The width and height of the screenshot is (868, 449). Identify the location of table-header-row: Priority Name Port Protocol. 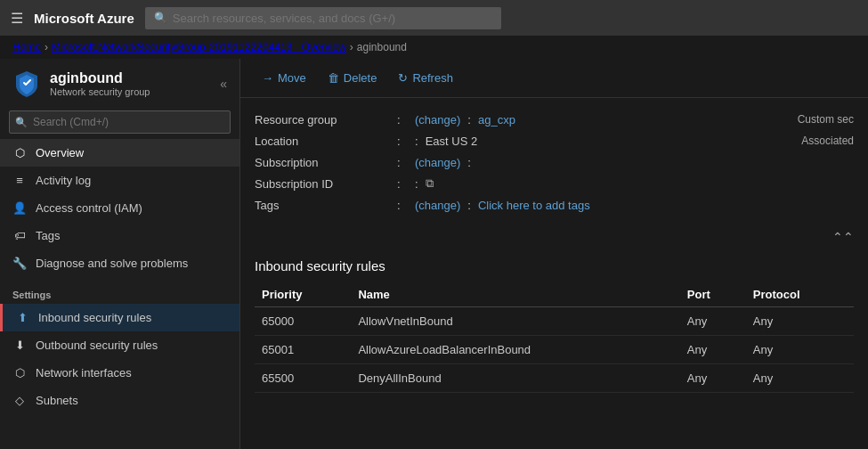
(554, 295).